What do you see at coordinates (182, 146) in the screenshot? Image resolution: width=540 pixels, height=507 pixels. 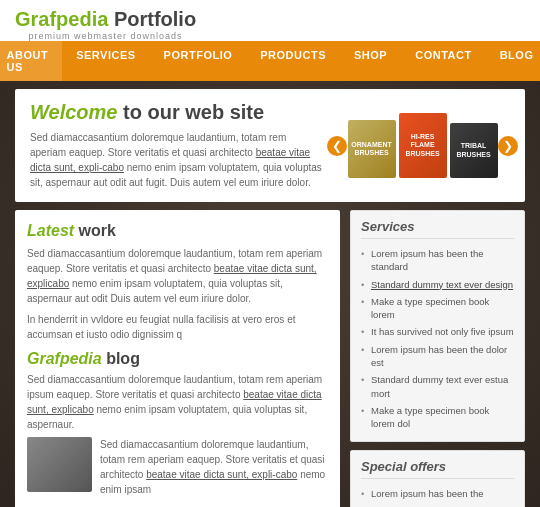 I see `hero-text: Welcome to our web site Sed diamaccasant…` at bounding box center [182, 146].